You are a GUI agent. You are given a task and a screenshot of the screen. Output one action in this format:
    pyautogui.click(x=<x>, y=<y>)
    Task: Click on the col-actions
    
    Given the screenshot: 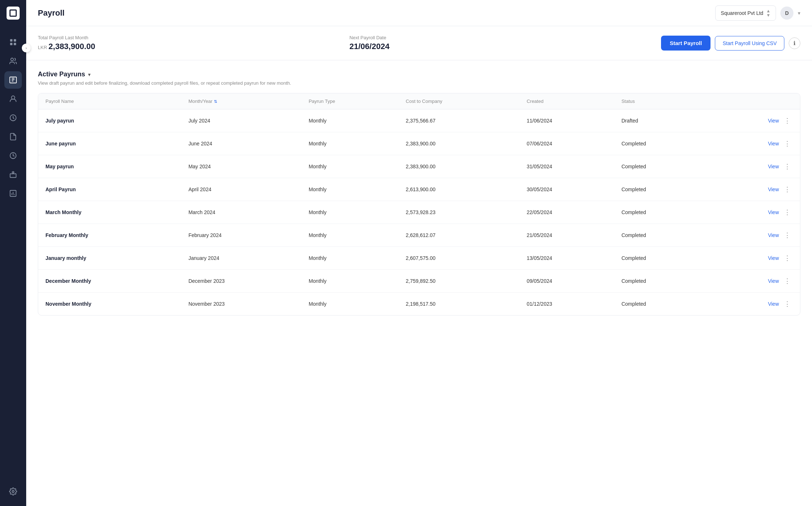 What is the action you would take?
    pyautogui.click(x=753, y=101)
    